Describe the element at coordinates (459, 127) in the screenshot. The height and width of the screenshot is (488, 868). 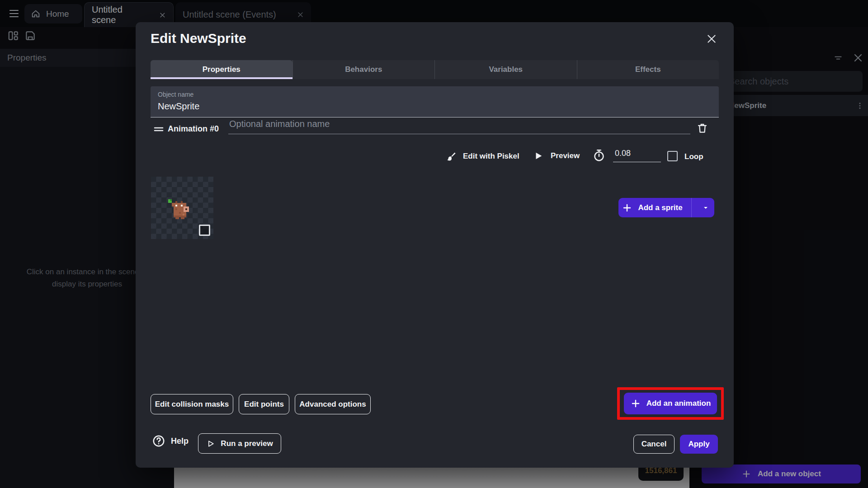
I see `animation-name-input` at that location.